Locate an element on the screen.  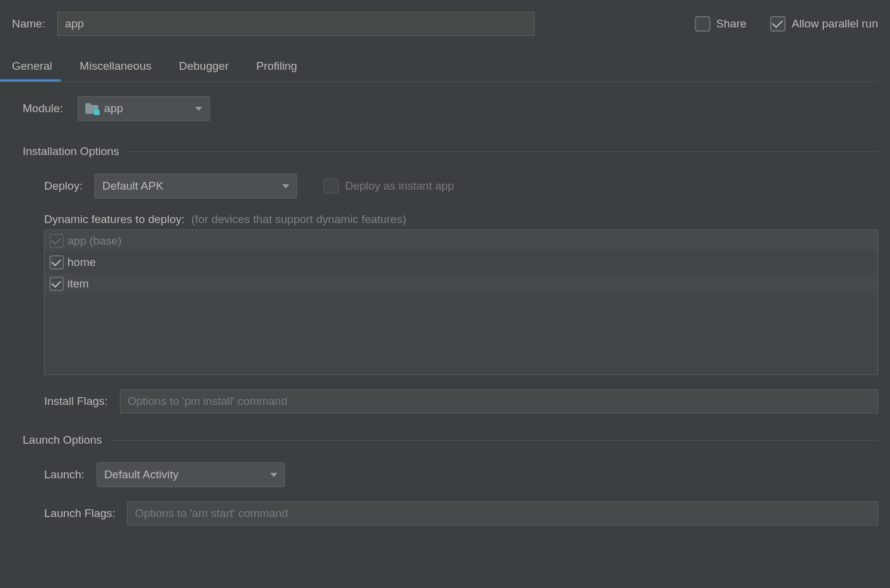
share-checkbox-wrap: Share is located at coordinates (721, 24).